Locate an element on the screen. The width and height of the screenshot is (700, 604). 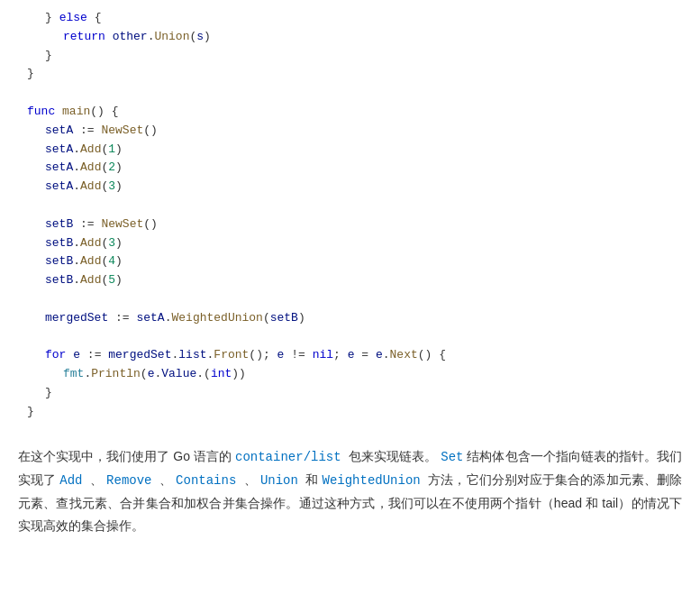
code-line-seta-add2: setA.Add(2) is located at coordinates (350, 168).